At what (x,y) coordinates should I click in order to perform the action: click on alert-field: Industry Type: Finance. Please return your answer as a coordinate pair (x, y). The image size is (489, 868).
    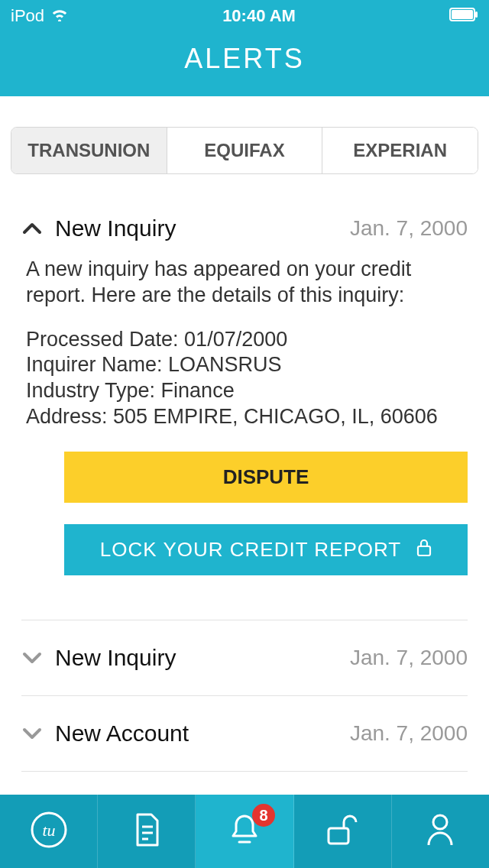
    Looking at the image, I should click on (247, 391).